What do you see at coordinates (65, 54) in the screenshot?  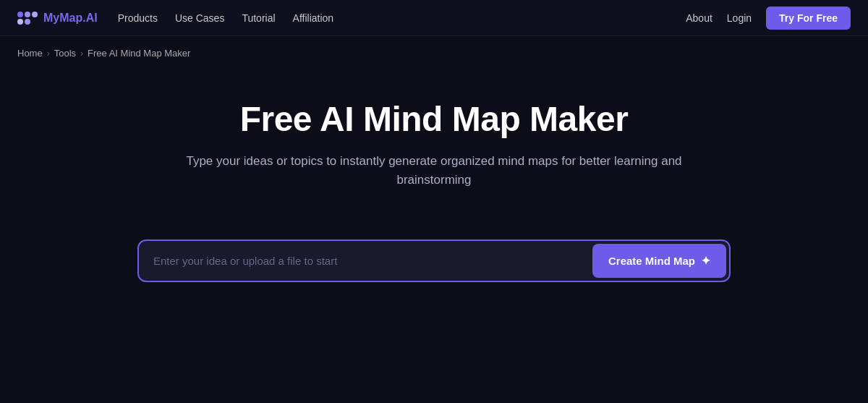 I see `breadcrumb-tools: Tools` at bounding box center [65, 54].